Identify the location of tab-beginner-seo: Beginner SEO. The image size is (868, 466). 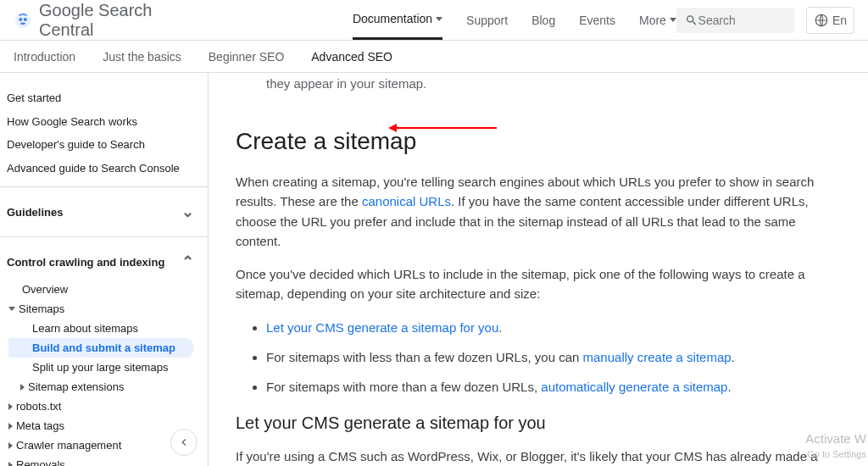
(247, 57).